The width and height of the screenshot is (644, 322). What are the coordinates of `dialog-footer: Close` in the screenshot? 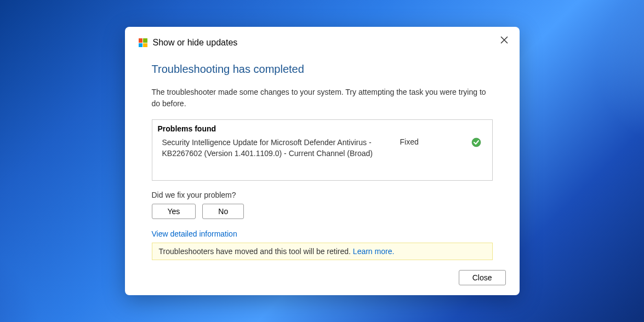 It's located at (322, 277).